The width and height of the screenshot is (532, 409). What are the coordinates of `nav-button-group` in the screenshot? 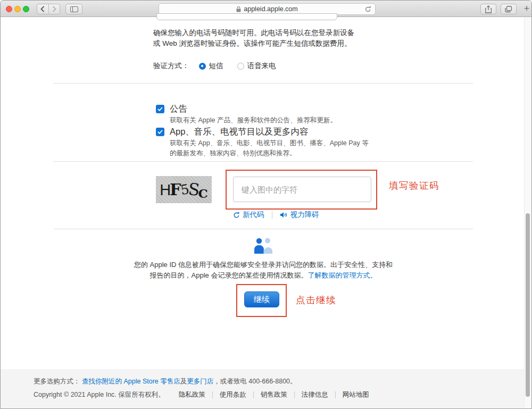 It's located at (48, 9).